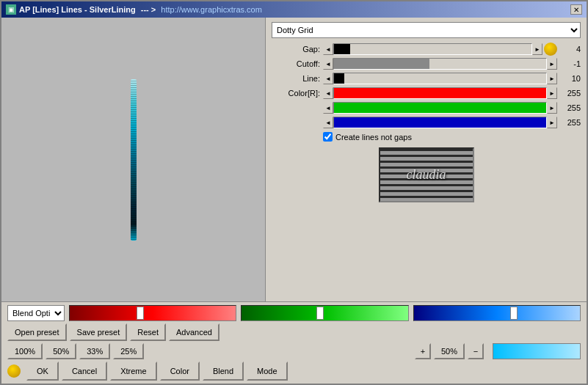  What do you see at coordinates (297, 64) in the screenshot?
I see `cutoff-label: Cutoff:` at bounding box center [297, 64].